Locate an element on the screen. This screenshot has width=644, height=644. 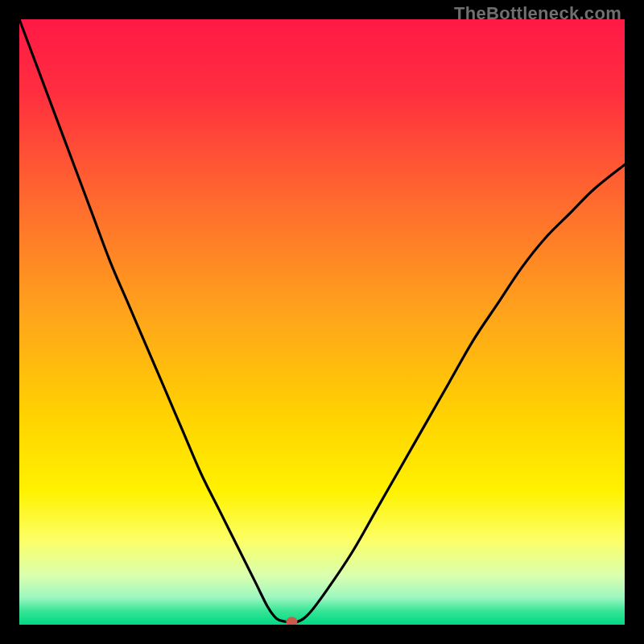
watermark-text: TheBottleneck.com is located at coordinates (538, 14).